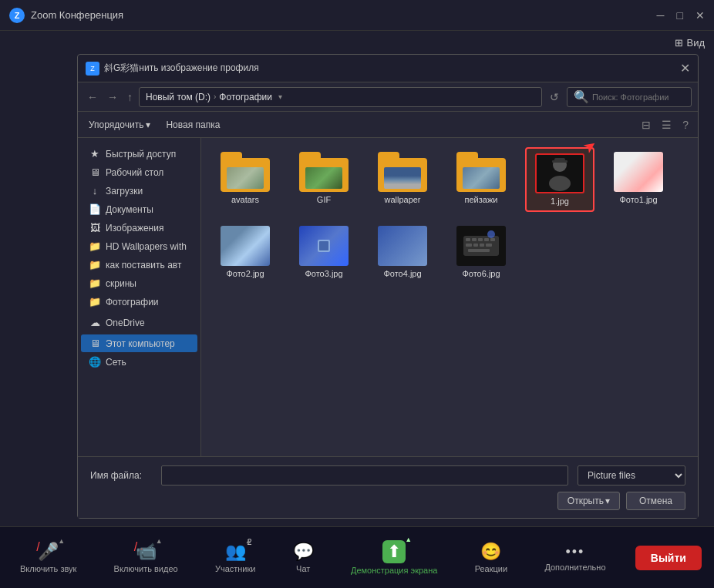  I want to click on sidebar-images-label: Изображения, so click(134, 228).